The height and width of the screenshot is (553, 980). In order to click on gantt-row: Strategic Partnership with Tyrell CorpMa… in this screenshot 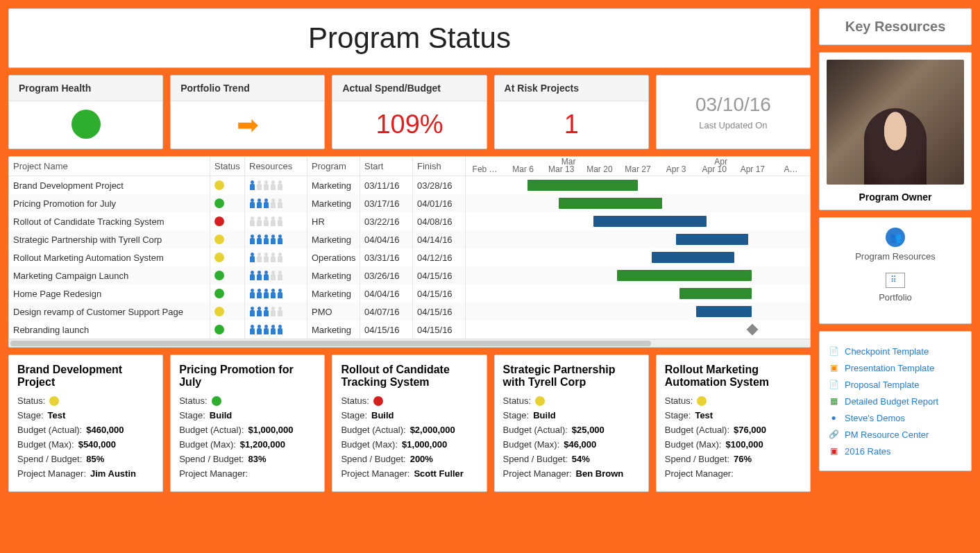, I will do `click(409, 239)`.